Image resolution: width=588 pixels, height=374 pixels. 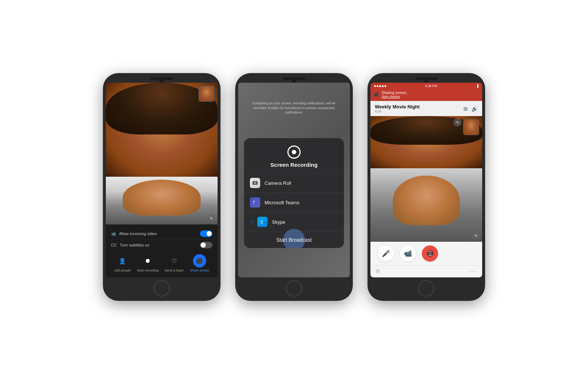 What do you see at coordinates (162, 245) in the screenshot?
I see `subtitles-row: CC Turn subtitles on` at bounding box center [162, 245].